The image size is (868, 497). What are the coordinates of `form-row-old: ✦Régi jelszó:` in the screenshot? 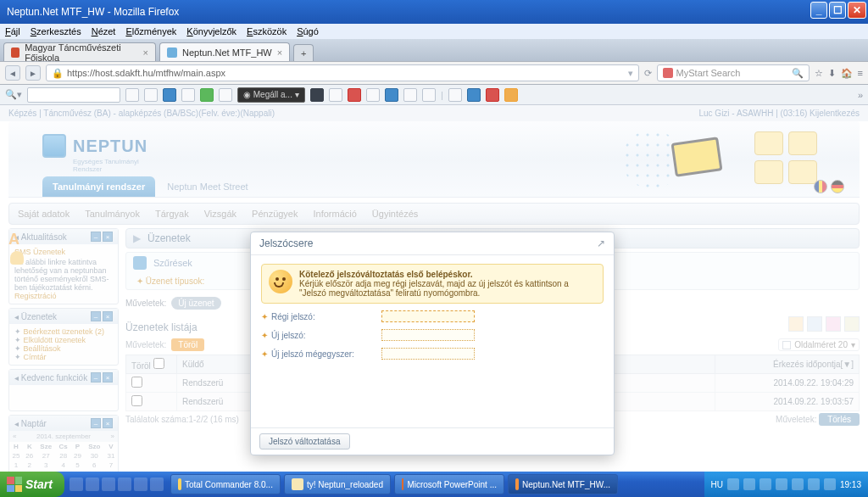 It's located at (432, 316).